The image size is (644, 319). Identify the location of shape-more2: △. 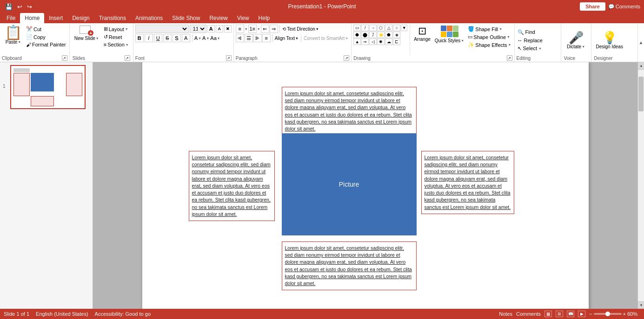
(389, 28).